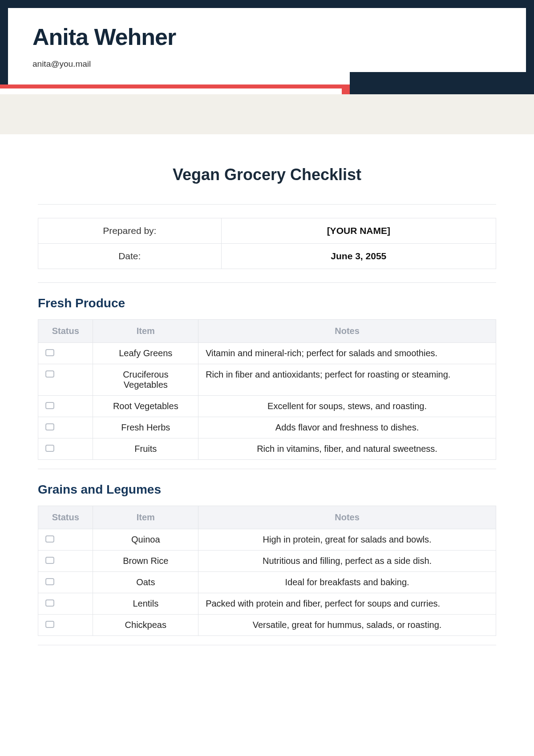 This screenshot has width=534, height=756. Describe the element at coordinates (146, 625) in the screenshot. I see `item-cell: Chickpeas` at that location.